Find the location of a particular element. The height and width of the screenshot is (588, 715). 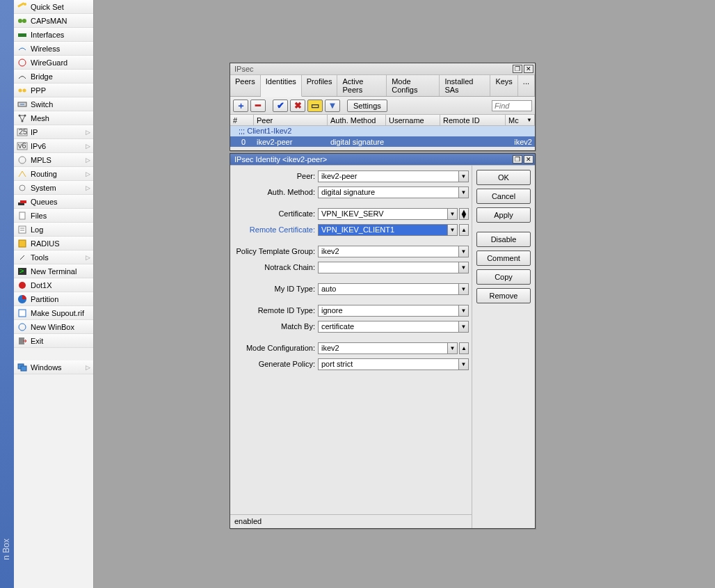

sidebar-item-routing: Routing▷ is located at coordinates (54, 174).